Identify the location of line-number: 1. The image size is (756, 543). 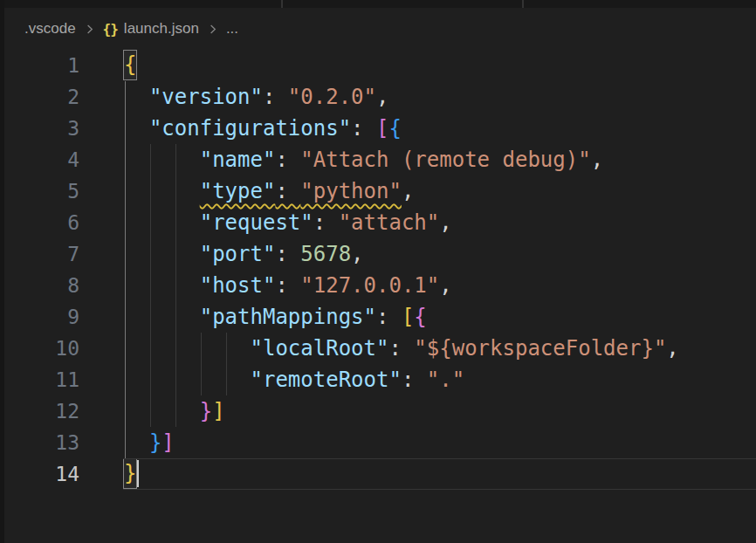
(42, 65).